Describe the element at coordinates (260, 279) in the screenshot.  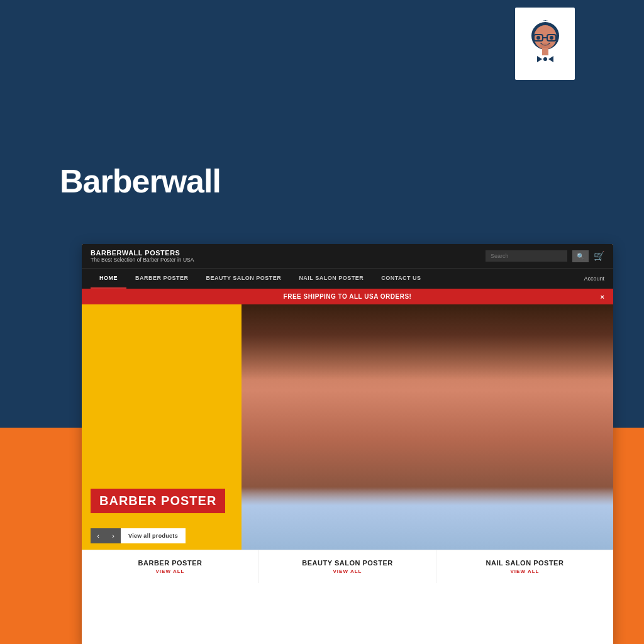
I see `nav-items: HOME BARBER POSTER BEAUTY SALON POSTER N…` at that location.